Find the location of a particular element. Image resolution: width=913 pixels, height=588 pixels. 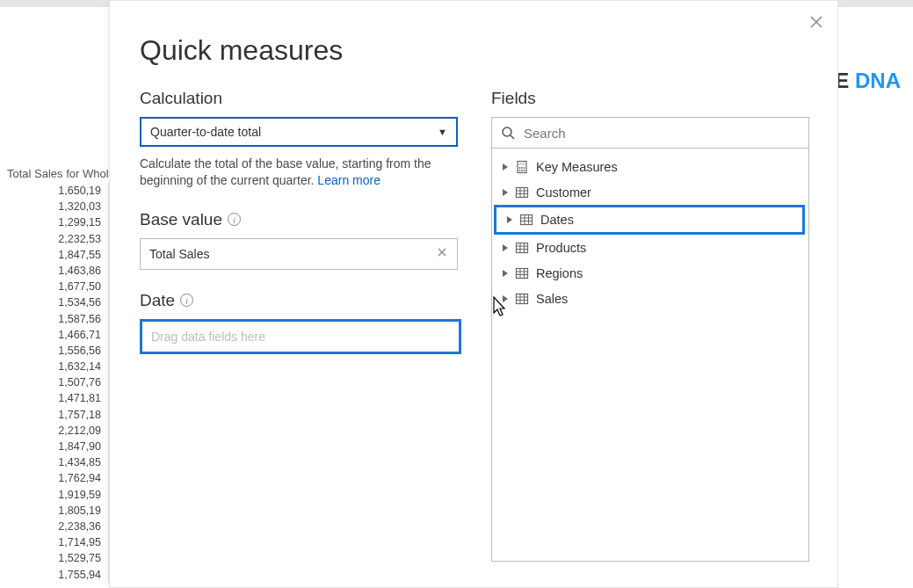

bg-table-cell: 1,847,55 is located at coordinates (54, 255).